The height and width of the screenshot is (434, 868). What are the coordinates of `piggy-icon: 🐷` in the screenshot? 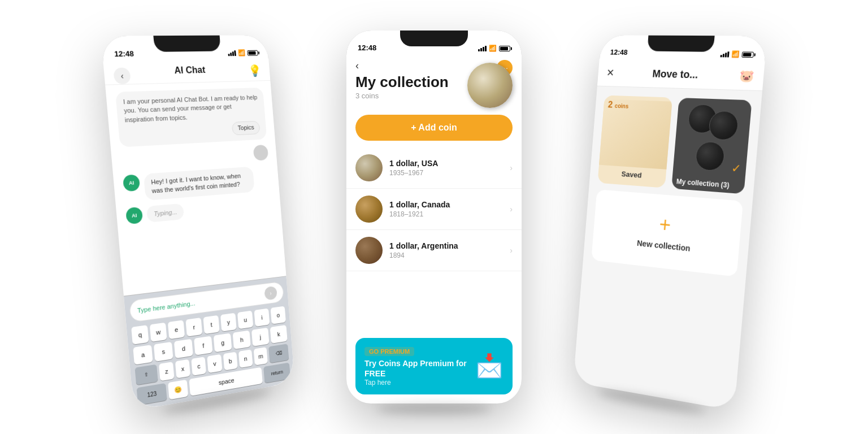 It's located at (747, 76).